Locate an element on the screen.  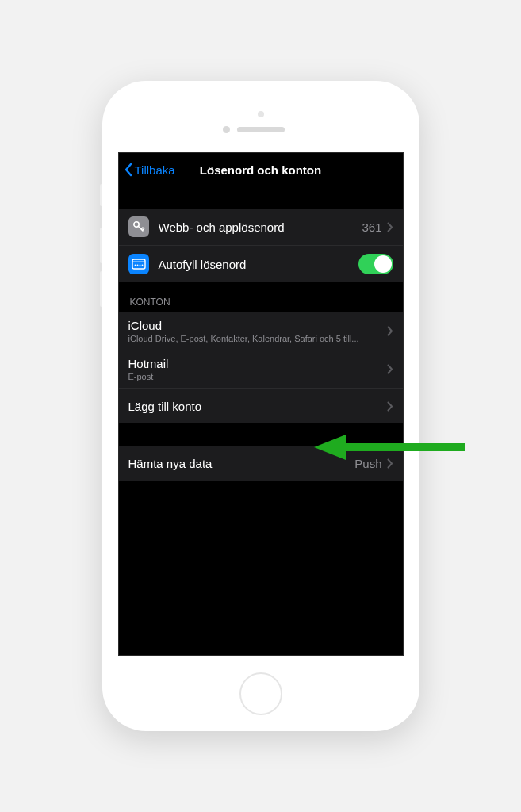
fetch-data-row: Hämta nya data Push is located at coordinates (261, 463).